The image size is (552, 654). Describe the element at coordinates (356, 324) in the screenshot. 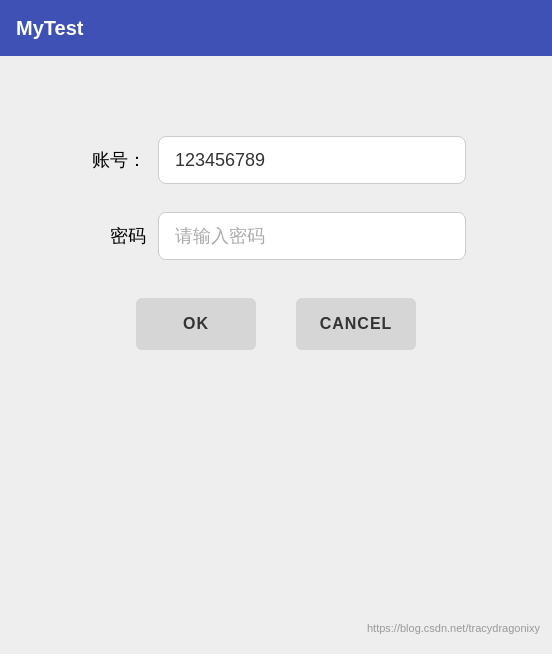

I see `cancel-button: CANCEL` at that location.